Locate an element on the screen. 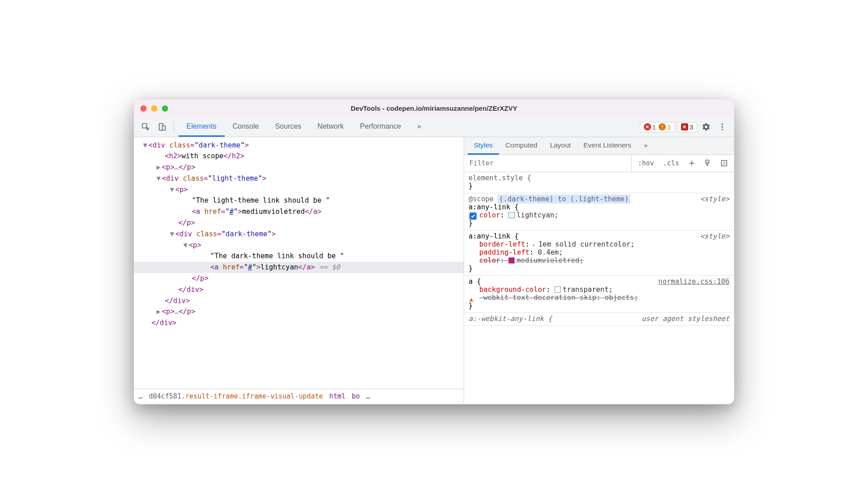 The height and width of the screenshot is (503, 868). style-rule: <style> a:any-link { border-left: ▸ 1em … is located at coordinates (599, 253).